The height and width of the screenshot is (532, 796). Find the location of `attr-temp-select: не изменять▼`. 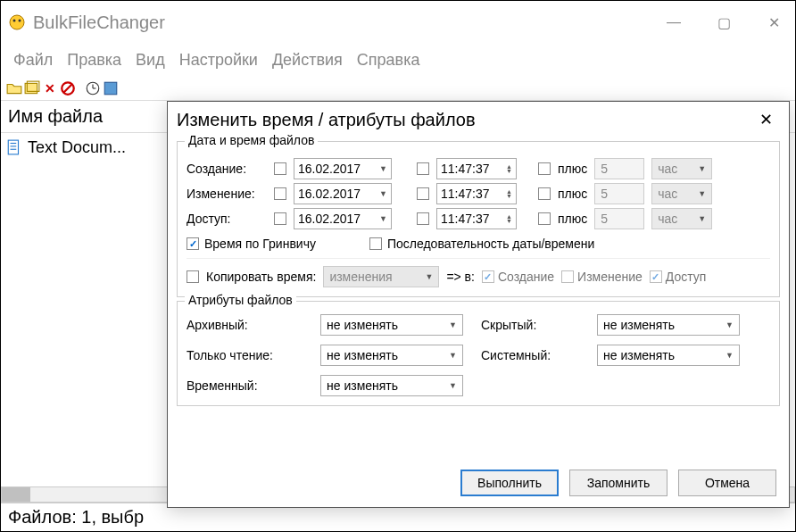

attr-temp-select: не изменять▼ is located at coordinates (392, 386).